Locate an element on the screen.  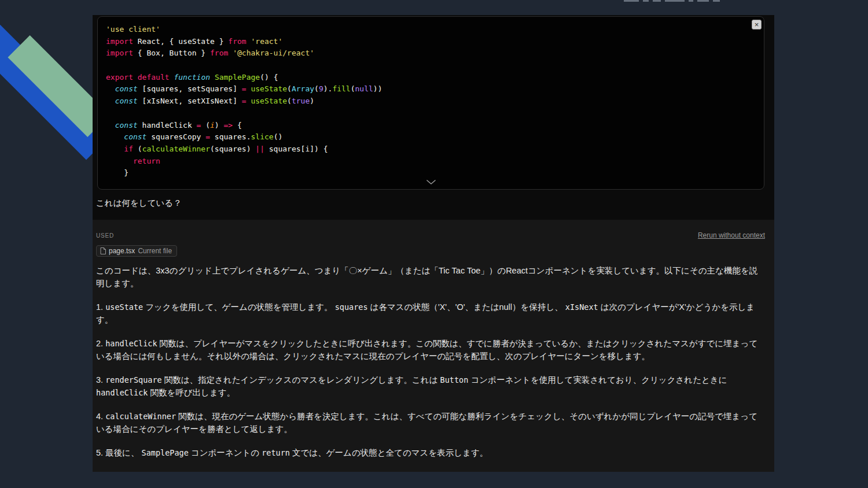
code-line: import React, { useState } from 'react' is located at coordinates (431, 42).